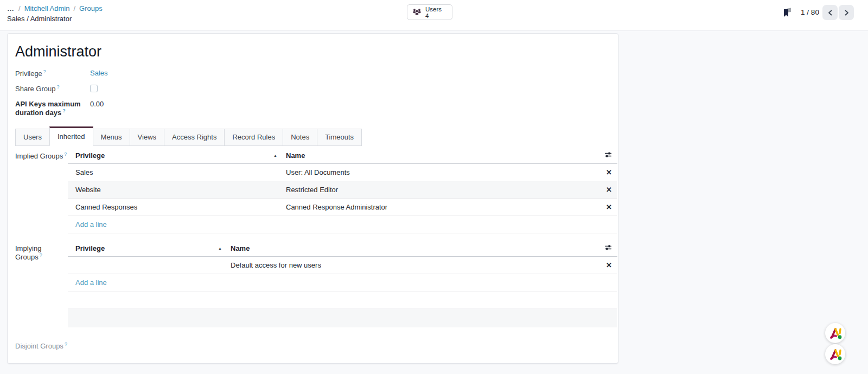 This screenshot has height=374, width=868. What do you see at coordinates (194, 137) in the screenshot?
I see `tab-access-rights: Access Rights` at bounding box center [194, 137].